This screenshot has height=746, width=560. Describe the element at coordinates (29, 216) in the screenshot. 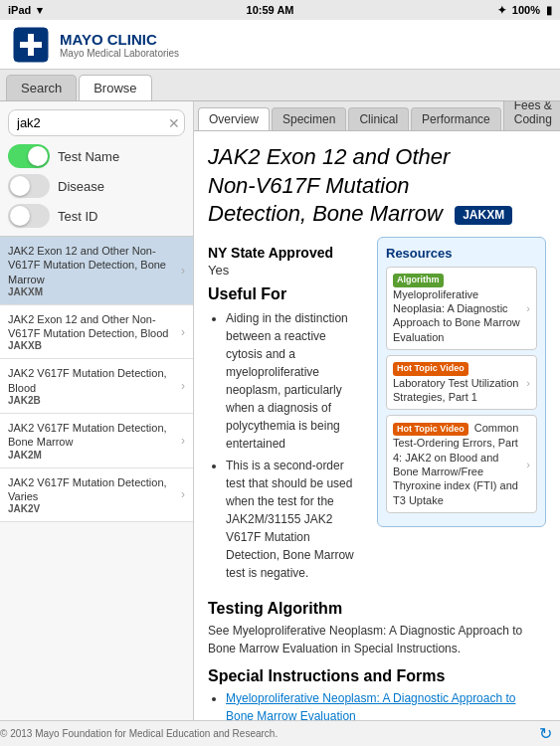

I see `test-id-toggle` at that location.